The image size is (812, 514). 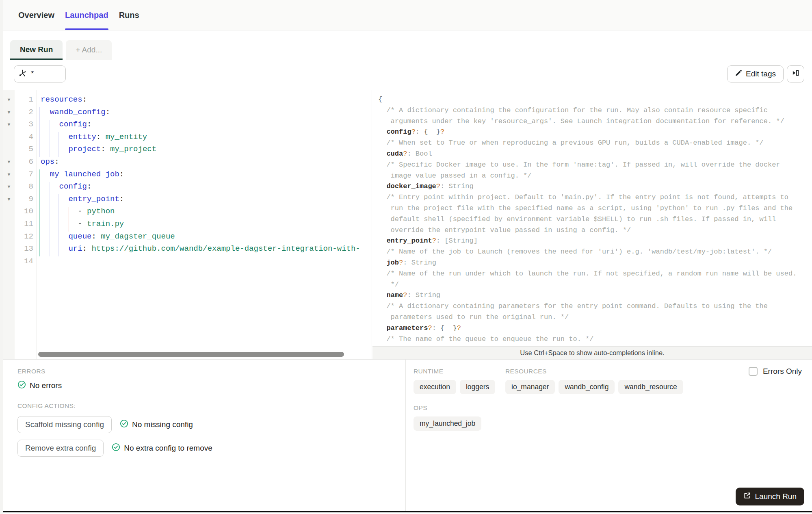 I want to click on resource-chip: wandb_config, so click(x=587, y=387).